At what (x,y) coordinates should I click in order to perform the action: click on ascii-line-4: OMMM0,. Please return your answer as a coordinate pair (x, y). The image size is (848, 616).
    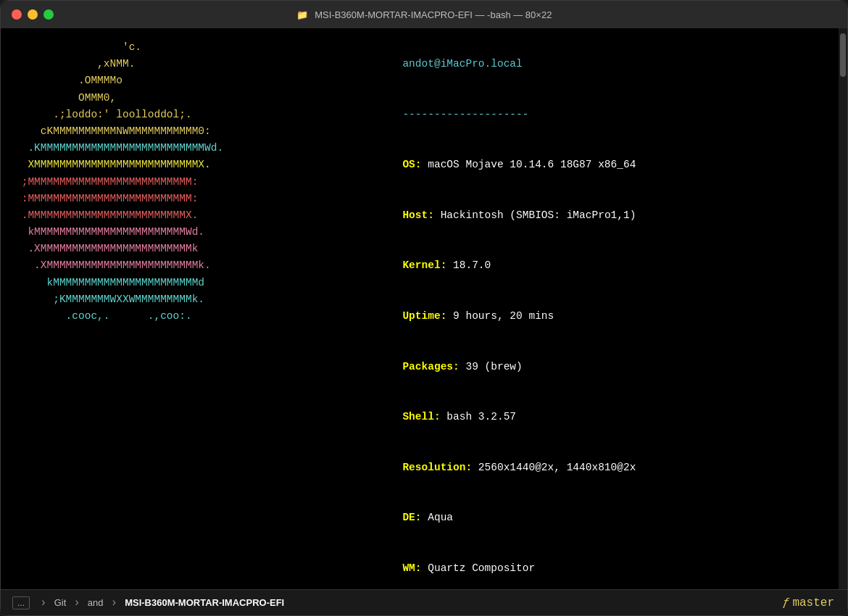
    Looking at the image, I should click on (171, 99).